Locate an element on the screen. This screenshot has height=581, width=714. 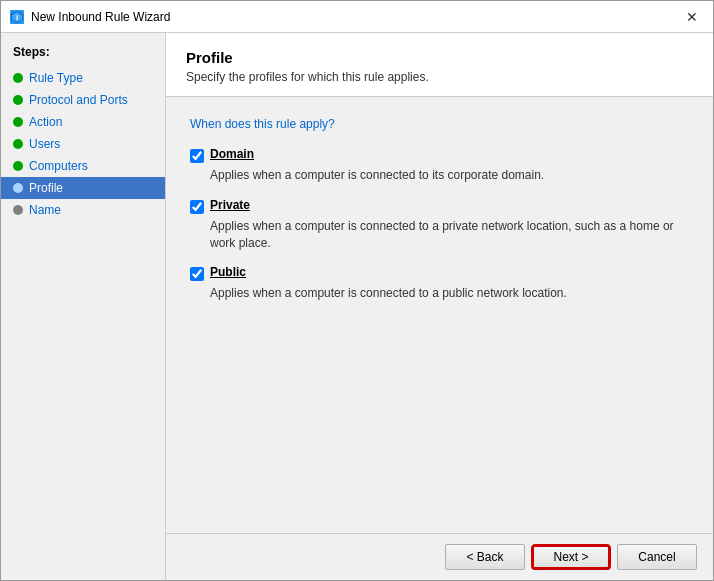
private-checkbox is located at coordinates (197, 207).